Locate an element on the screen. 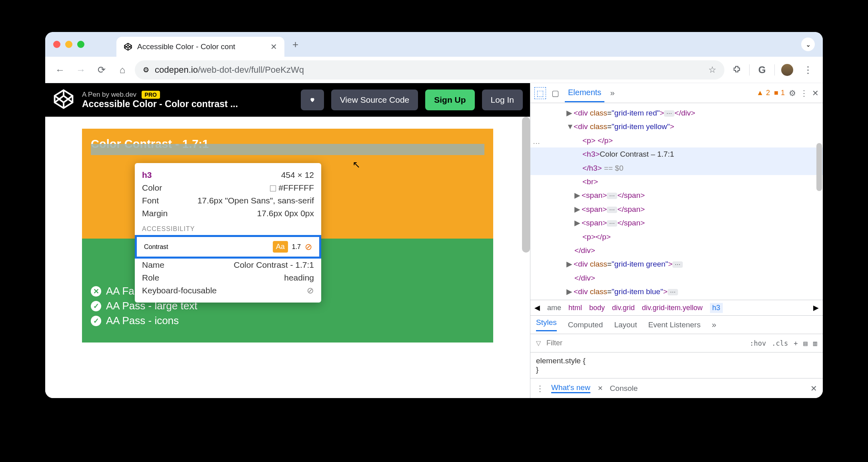  browser-tab: Accessible Color - Color cont ✕ is located at coordinates (200, 47).